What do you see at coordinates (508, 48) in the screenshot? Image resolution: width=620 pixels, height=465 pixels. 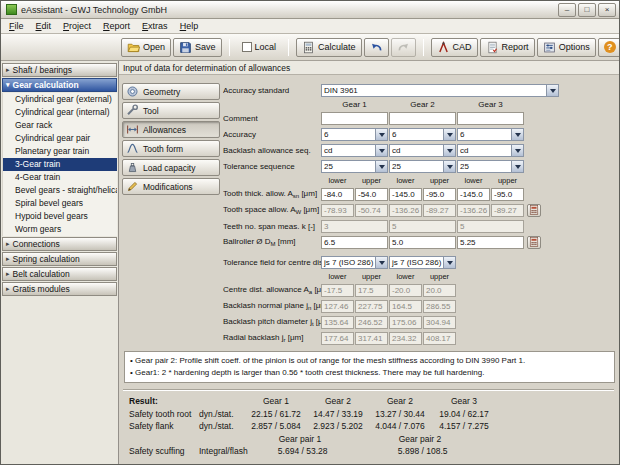 I see `report-button: Report` at bounding box center [508, 48].